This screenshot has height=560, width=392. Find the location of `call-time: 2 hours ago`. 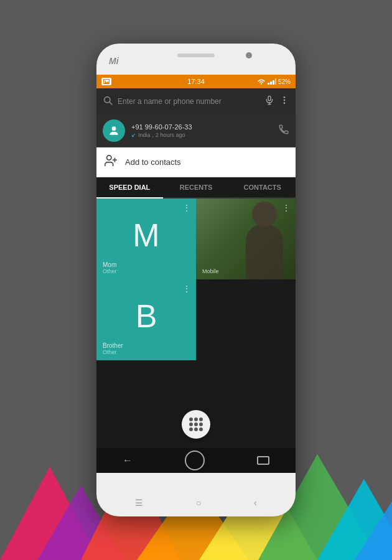

call-time: 2 hours ago is located at coordinates (170, 135).